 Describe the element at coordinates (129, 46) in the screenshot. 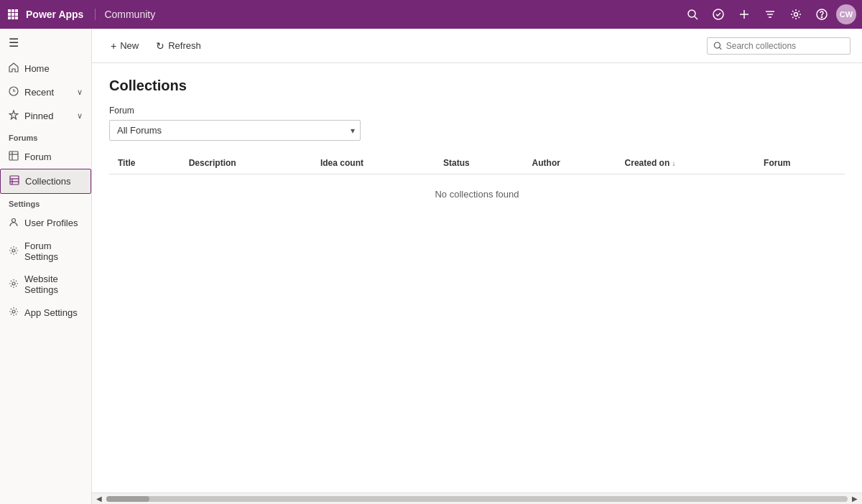

I see `new-label: New` at that location.